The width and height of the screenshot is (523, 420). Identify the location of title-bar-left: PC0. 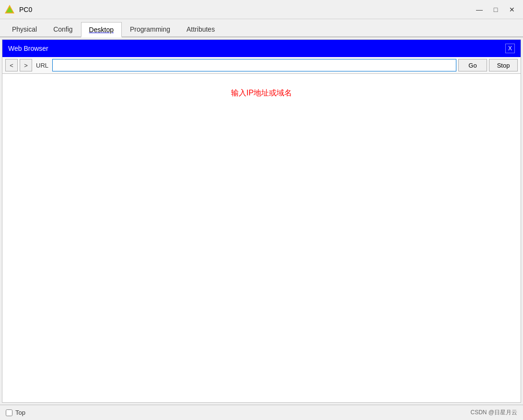
(18, 10).